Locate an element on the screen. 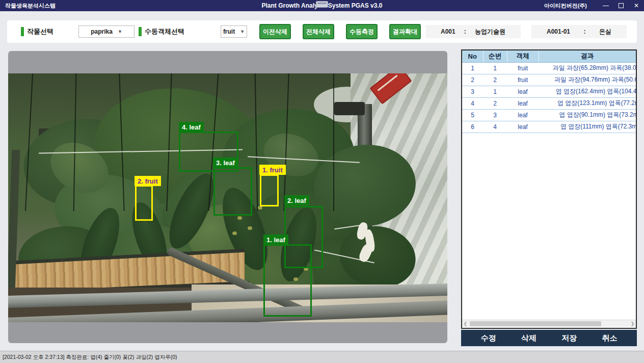 This screenshot has height=363, width=644. column-header: 결과 is located at coordinates (587, 56).